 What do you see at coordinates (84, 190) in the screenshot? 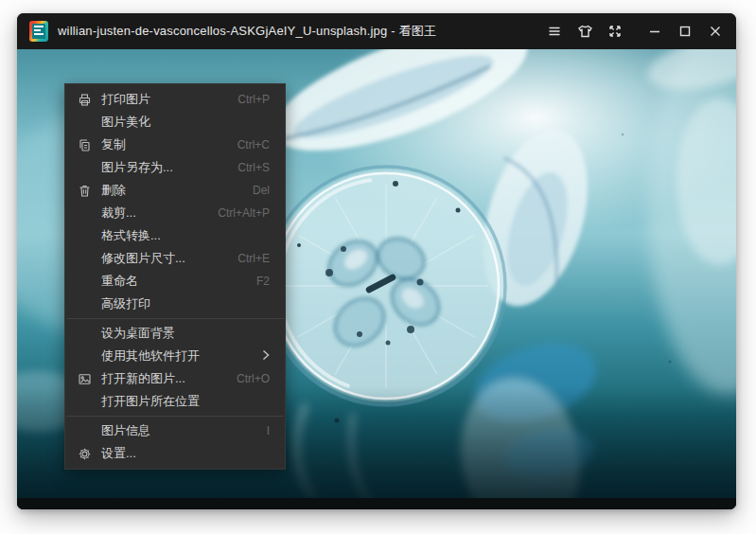
I see `trash-icon` at bounding box center [84, 190].